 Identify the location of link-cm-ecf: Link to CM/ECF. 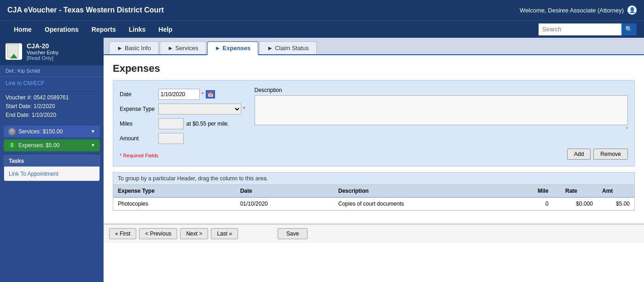
(25, 83).